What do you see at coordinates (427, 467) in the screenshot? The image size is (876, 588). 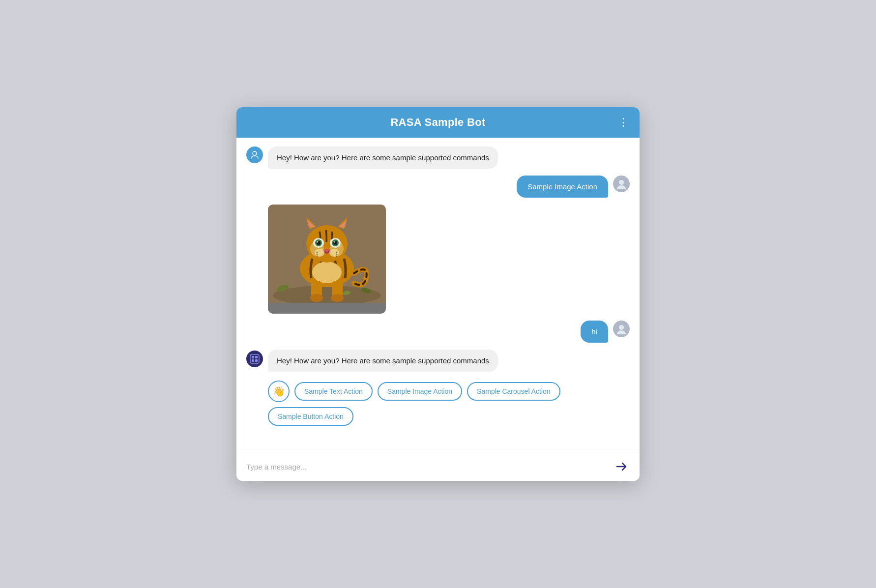 I see `message-input` at bounding box center [427, 467].